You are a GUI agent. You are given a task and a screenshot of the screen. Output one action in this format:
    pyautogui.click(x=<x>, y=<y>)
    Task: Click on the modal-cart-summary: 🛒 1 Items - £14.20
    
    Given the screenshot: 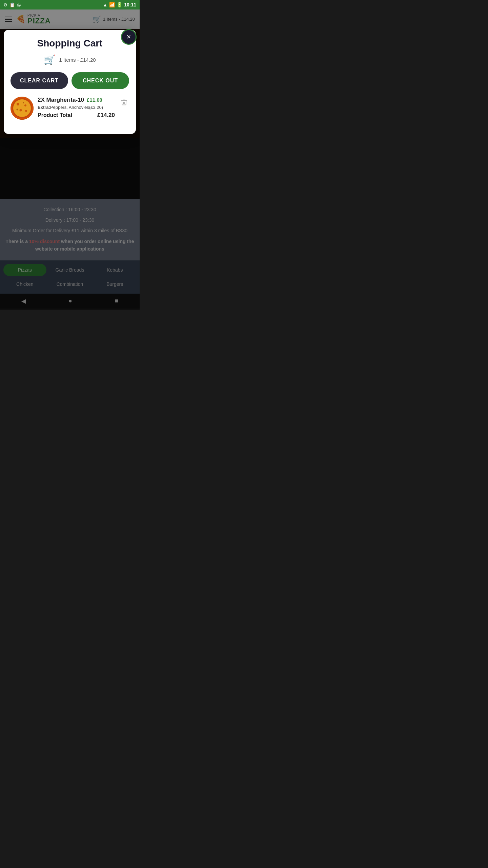 What is the action you would take?
    pyautogui.click(x=70, y=60)
    